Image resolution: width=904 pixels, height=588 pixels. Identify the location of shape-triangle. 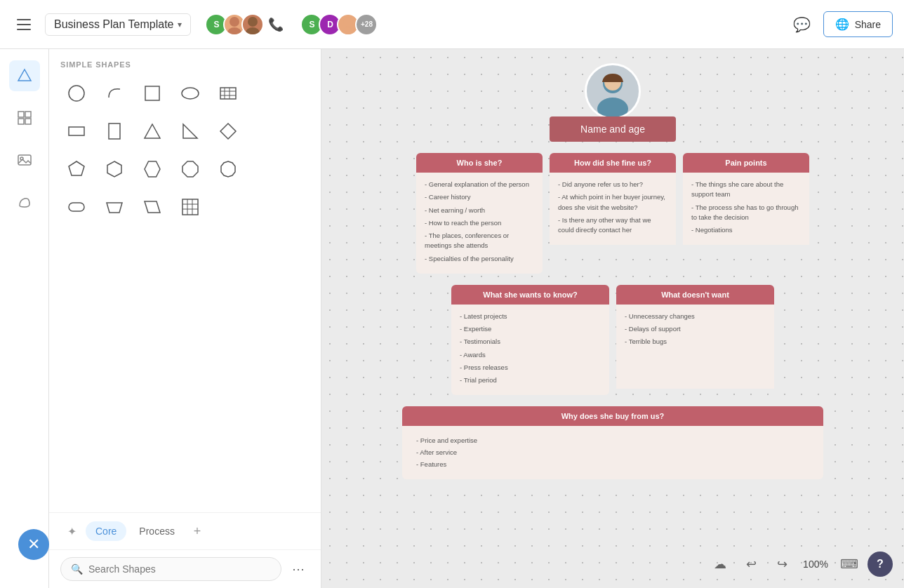
(152, 131).